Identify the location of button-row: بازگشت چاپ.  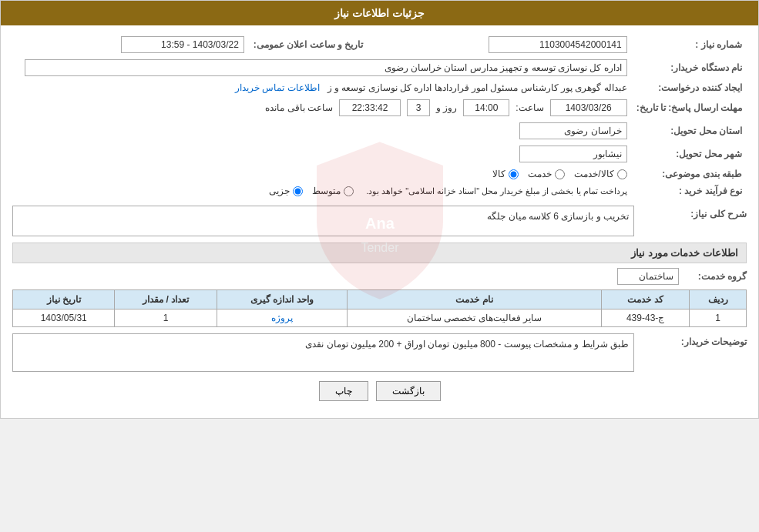
(379, 391).